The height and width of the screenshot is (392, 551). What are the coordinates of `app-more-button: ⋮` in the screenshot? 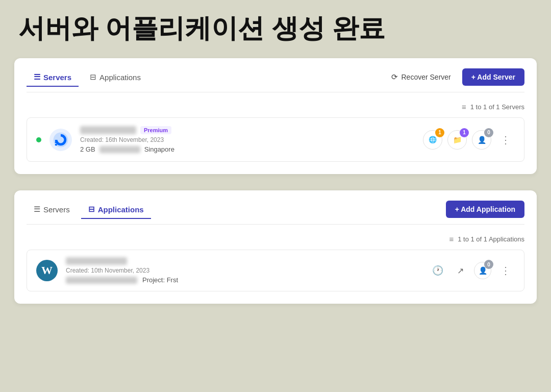 It's located at (506, 271).